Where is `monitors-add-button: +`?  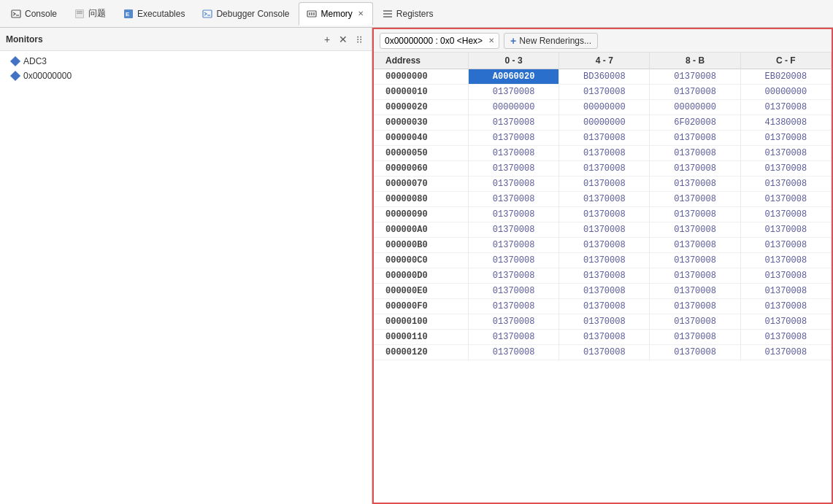
monitors-add-button: + is located at coordinates (327, 39).